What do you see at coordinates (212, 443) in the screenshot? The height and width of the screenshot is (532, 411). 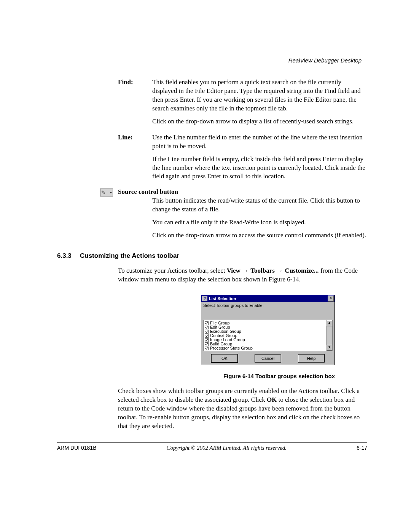 I see `footer-rule` at bounding box center [212, 443].